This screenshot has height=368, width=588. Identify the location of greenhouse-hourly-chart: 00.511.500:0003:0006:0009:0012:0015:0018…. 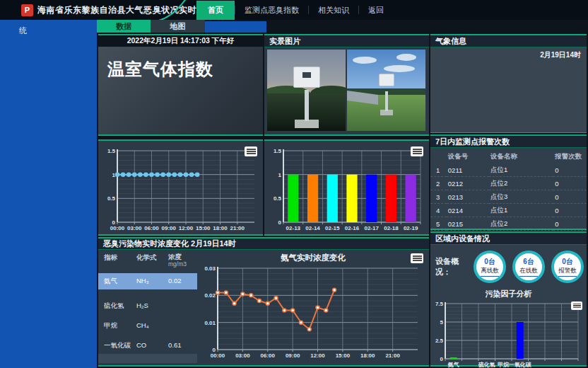
(181, 188).